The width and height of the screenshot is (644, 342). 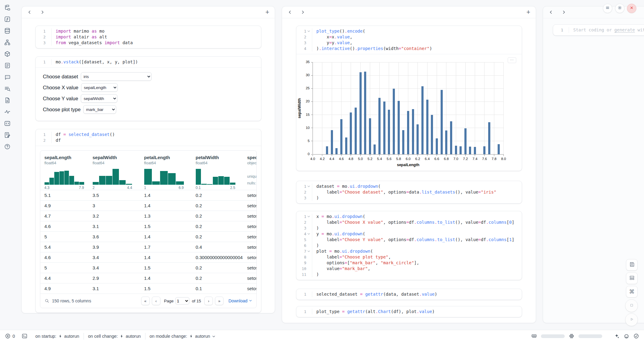 I want to click on runtime-config-item: on module change:autorun, so click(x=183, y=336).